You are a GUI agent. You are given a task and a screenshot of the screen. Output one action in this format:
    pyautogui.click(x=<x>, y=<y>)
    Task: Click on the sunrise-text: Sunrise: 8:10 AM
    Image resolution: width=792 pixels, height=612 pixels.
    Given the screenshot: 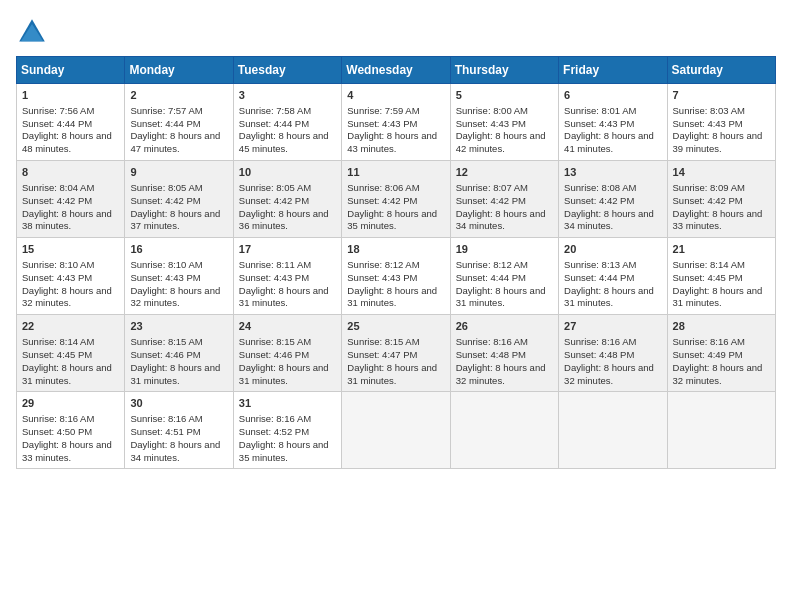 What is the action you would take?
    pyautogui.click(x=178, y=266)
    